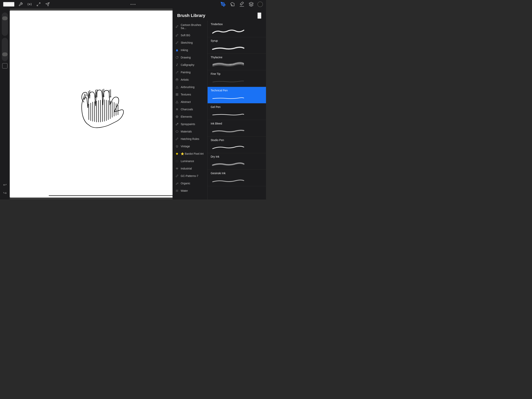 This screenshot has height=399, width=532. What do you see at coordinates (190, 43) in the screenshot?
I see `category-item-sketching: Sketching` at bounding box center [190, 43].